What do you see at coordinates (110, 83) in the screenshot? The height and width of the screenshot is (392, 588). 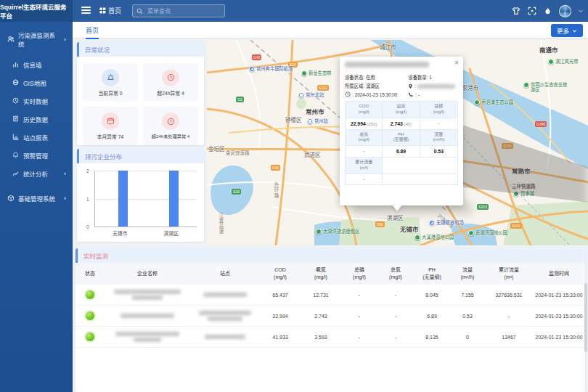 I see `card-current-abnormal: 当前异常 0` at bounding box center [110, 83].